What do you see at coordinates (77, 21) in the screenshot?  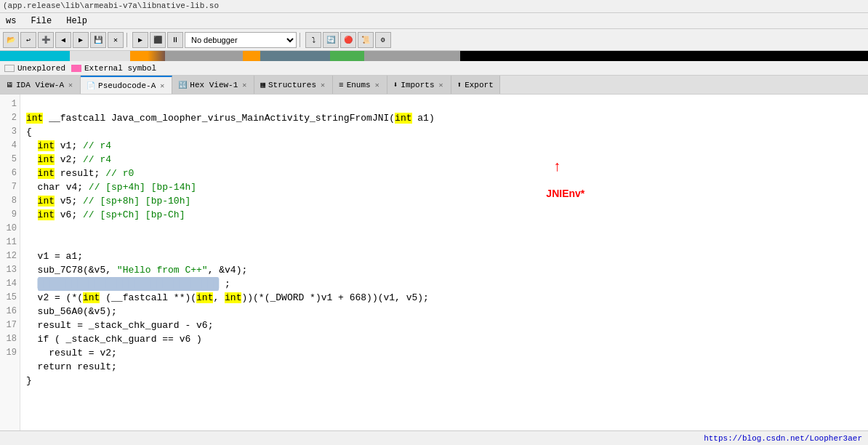 I see `menu-help: Help` at bounding box center [77, 21].